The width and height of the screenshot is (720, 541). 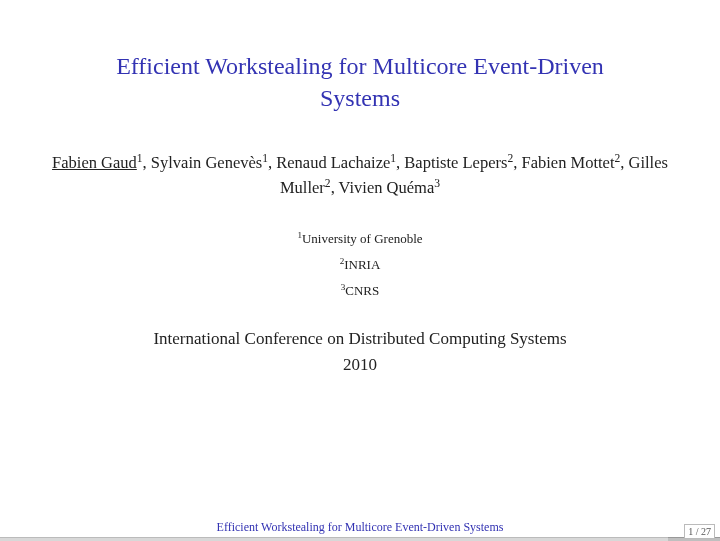 What do you see at coordinates (334, 539) in the screenshot?
I see `progress-bar-track` at bounding box center [334, 539].